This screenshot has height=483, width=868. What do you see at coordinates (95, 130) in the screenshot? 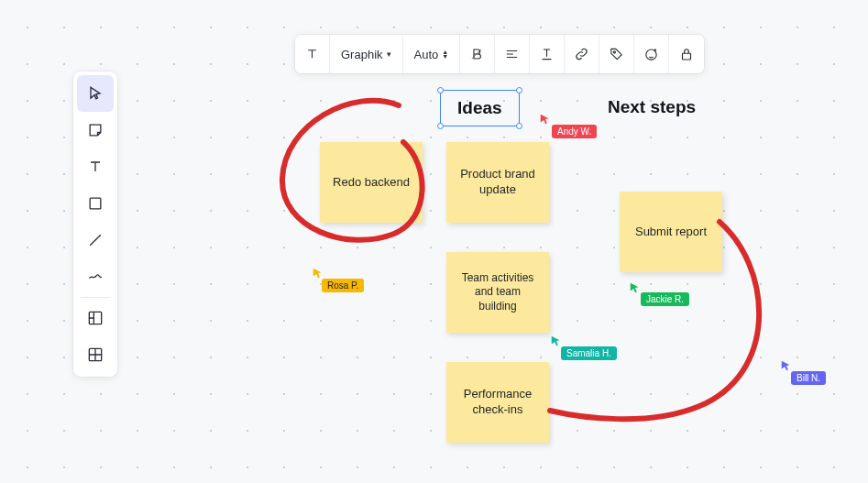
I see `sticky-tool` at bounding box center [95, 130].